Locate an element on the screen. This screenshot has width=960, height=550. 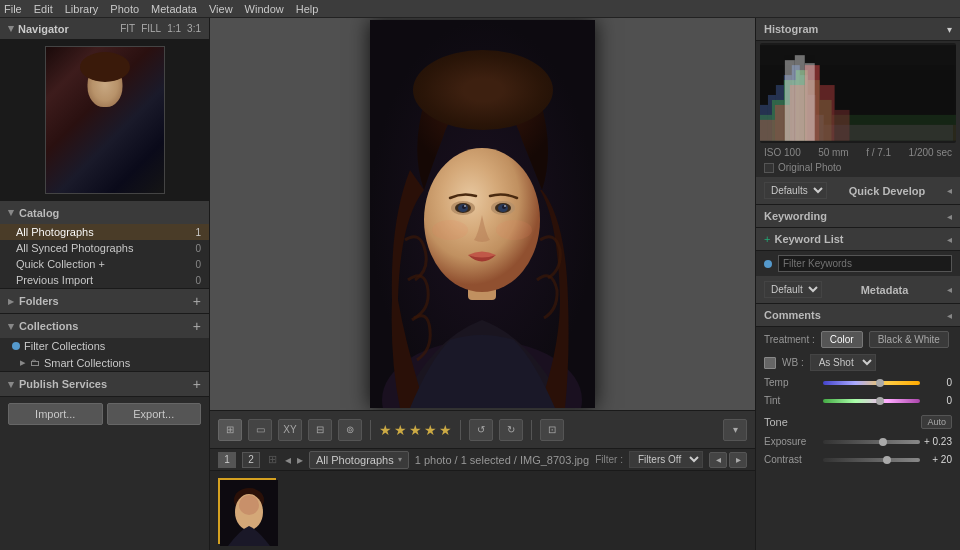
collections-section: Collections + Filter Collections 🗀 Smart… is located at coordinates (104, 343).